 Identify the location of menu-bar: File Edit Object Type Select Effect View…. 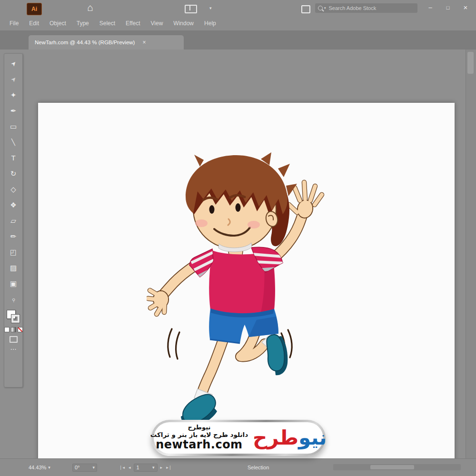
(238, 23).